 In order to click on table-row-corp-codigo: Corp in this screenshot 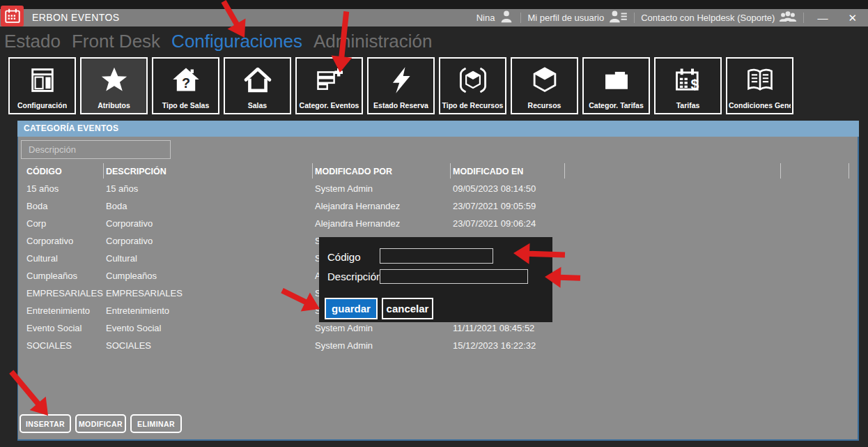, I will do `click(36, 223)`.